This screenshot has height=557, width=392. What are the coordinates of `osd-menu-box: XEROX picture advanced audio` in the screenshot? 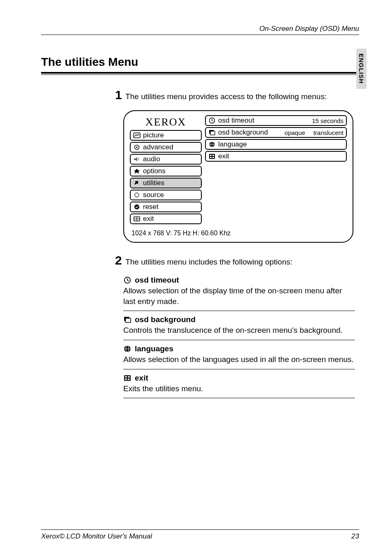 It's located at (238, 176).